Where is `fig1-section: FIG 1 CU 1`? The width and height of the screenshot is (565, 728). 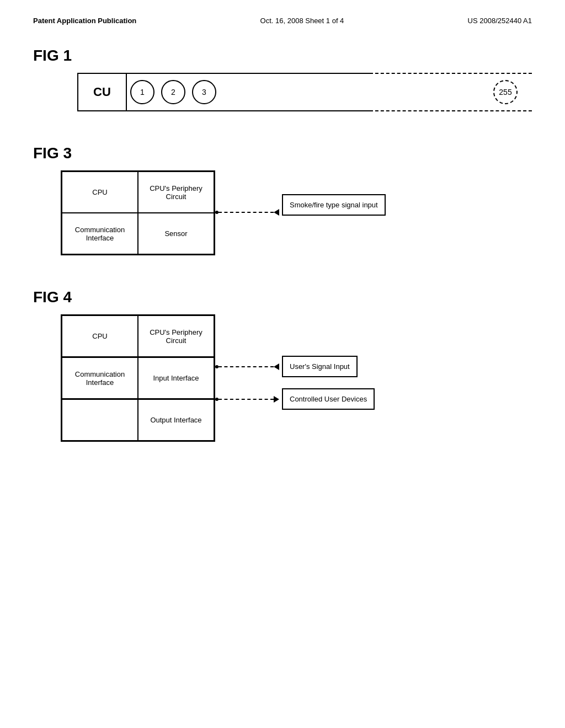
fig1-section: FIG 1 CU 1 is located at coordinates (282, 79).